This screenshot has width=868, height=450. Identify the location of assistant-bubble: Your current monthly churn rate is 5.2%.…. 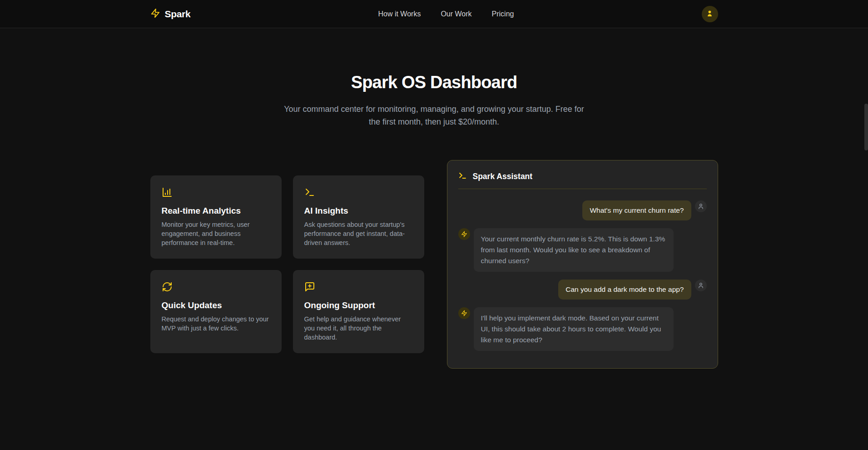
(574, 250).